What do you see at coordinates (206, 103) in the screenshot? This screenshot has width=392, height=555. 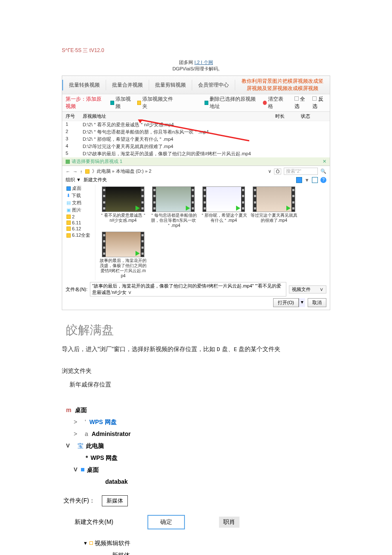 I see `delete-icon` at bounding box center [206, 103].